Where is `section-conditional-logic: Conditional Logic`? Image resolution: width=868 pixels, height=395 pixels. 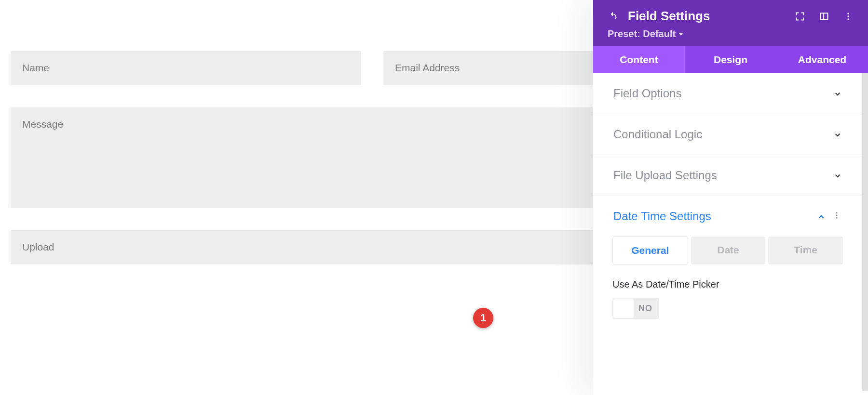
section-conditional-logic: Conditional Logic is located at coordinates (728, 135).